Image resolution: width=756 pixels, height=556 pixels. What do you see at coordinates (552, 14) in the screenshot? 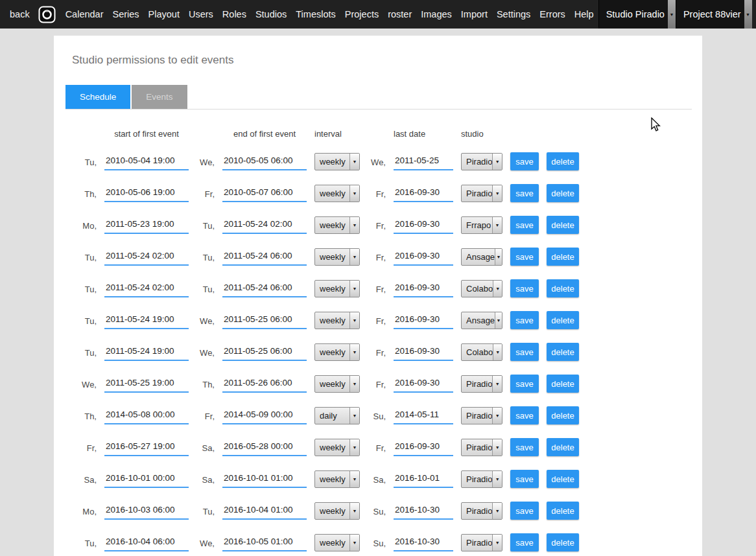
I see `nav-item-errors: Errors` at bounding box center [552, 14].